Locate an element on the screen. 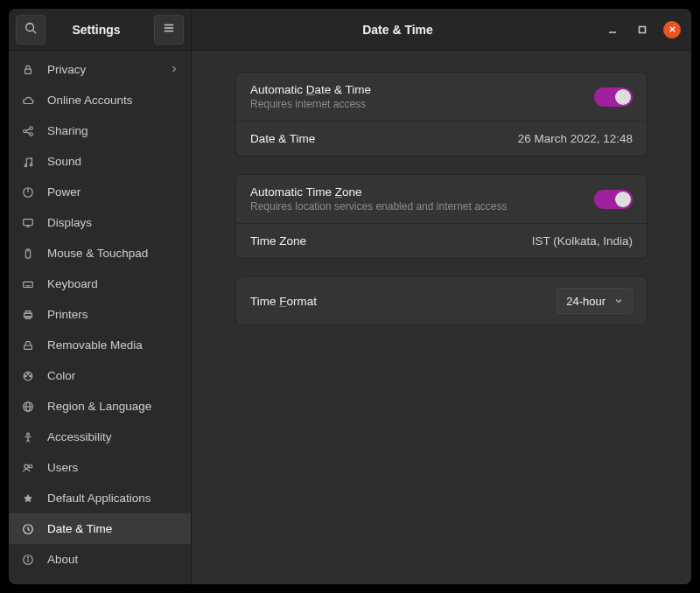 The width and height of the screenshot is (700, 593). automatic-time-zone-subtitle: Requires location services enabled and i… is located at coordinates (422, 206).